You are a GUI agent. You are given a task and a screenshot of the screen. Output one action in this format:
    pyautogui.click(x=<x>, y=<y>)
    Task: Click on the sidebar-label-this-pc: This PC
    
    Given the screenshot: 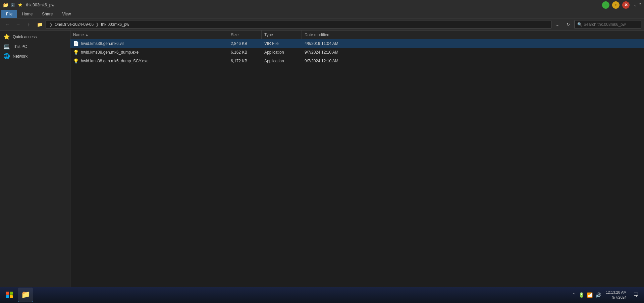 What is the action you would take?
    pyautogui.click(x=20, y=47)
    